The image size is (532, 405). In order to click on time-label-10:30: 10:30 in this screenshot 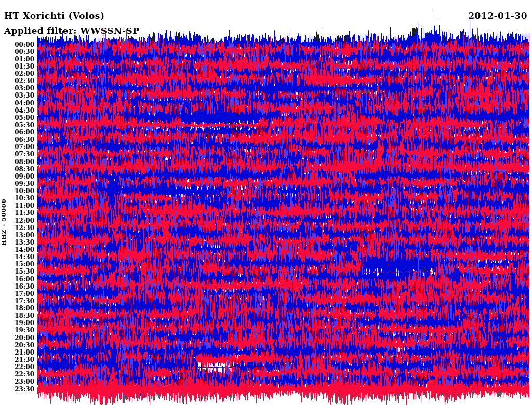, I will do `click(21, 198)`.